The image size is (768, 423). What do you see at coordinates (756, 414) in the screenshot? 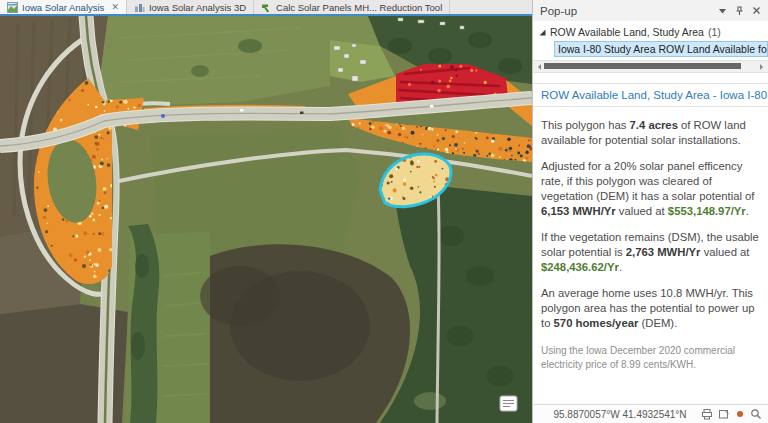
I see `search-icon` at bounding box center [756, 414].